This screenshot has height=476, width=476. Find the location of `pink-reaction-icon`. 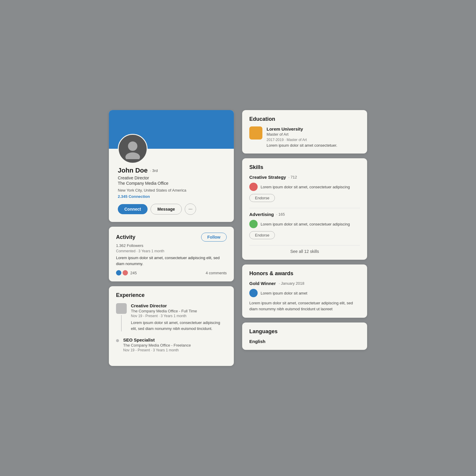

pink-reaction-icon is located at coordinates (125, 273).